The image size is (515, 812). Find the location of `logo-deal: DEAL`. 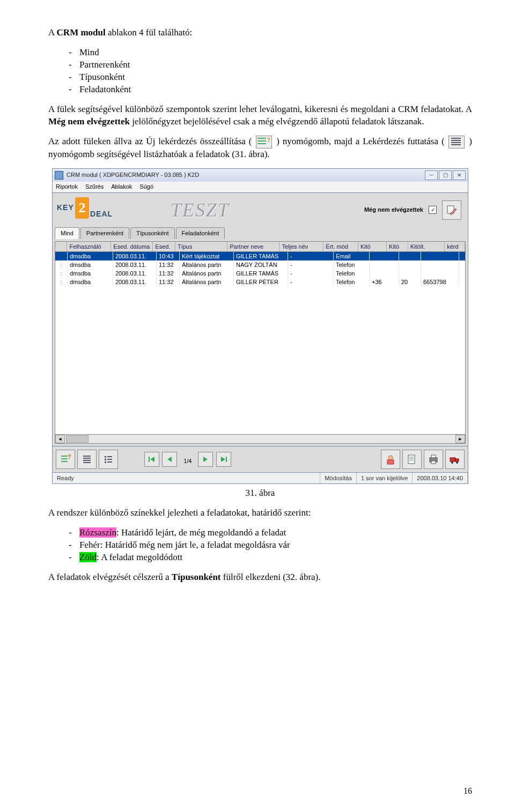

logo-deal: DEAL is located at coordinates (101, 214).